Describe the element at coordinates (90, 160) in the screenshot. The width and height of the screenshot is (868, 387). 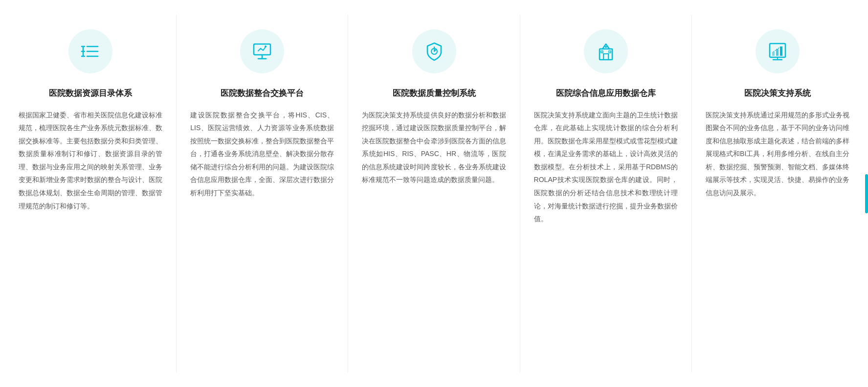
I see `card-1-body: 根据国家卫健委、省市相关医院信息化建设标准规范，梳理医院各生产业务系统元数据标准…` at that location.